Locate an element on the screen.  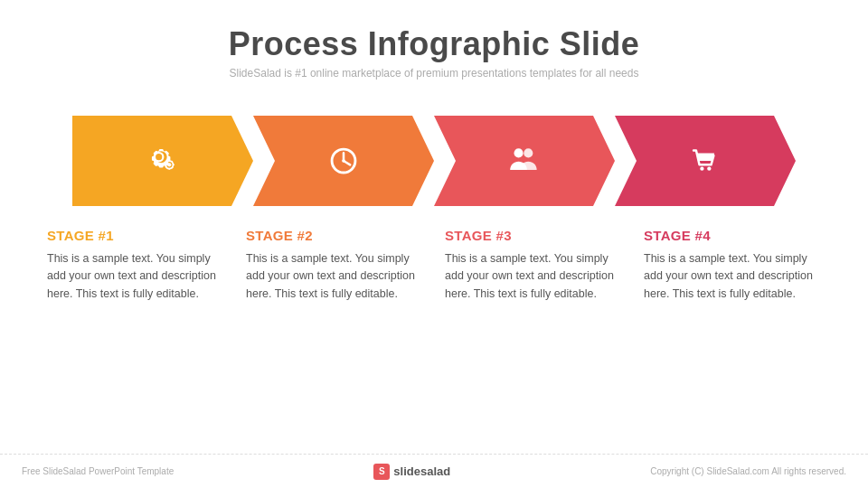
cart-icon is located at coordinates (705, 161).